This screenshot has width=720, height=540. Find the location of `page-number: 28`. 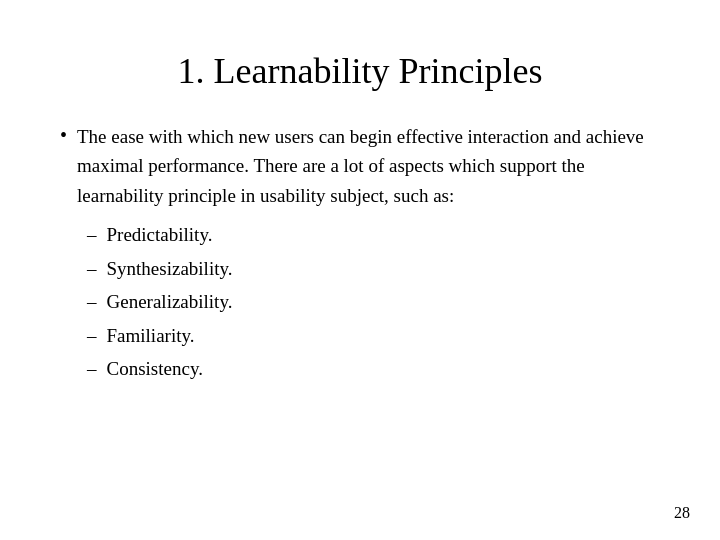

page-number: 28 is located at coordinates (682, 513).